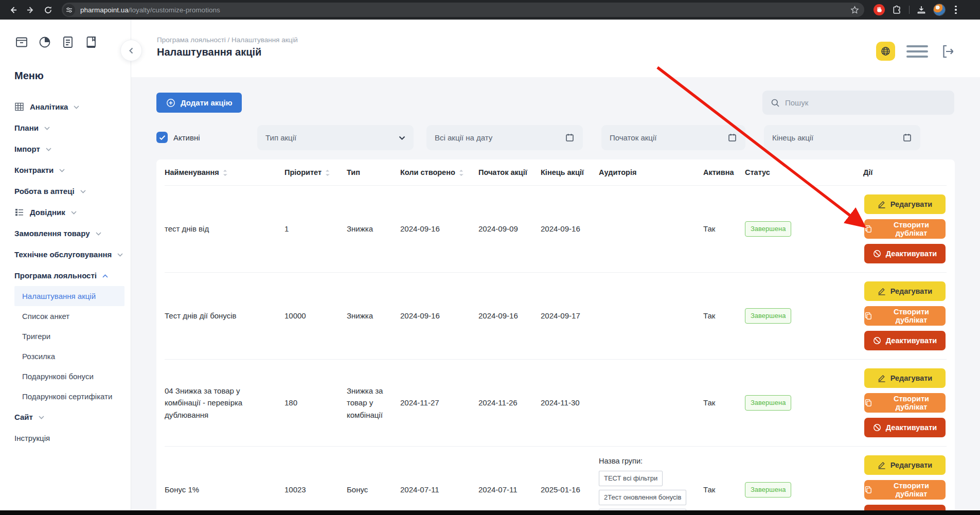 The image size is (980, 515). Describe the element at coordinates (73, 273) in the screenshot. I see `sidebar-menu: АналітикаПланиІмпортКонтрактиРобота в ап…` at that location.